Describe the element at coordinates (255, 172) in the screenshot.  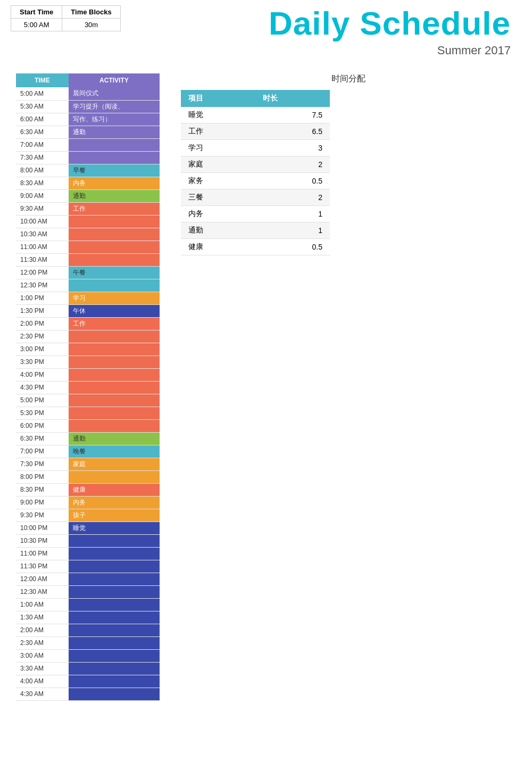
I see `summary-table: 项目 时长 睡觉7.5工作6.5学习3家庭2家务0.5三餐2内务1通勤1健康0.…` at that location.